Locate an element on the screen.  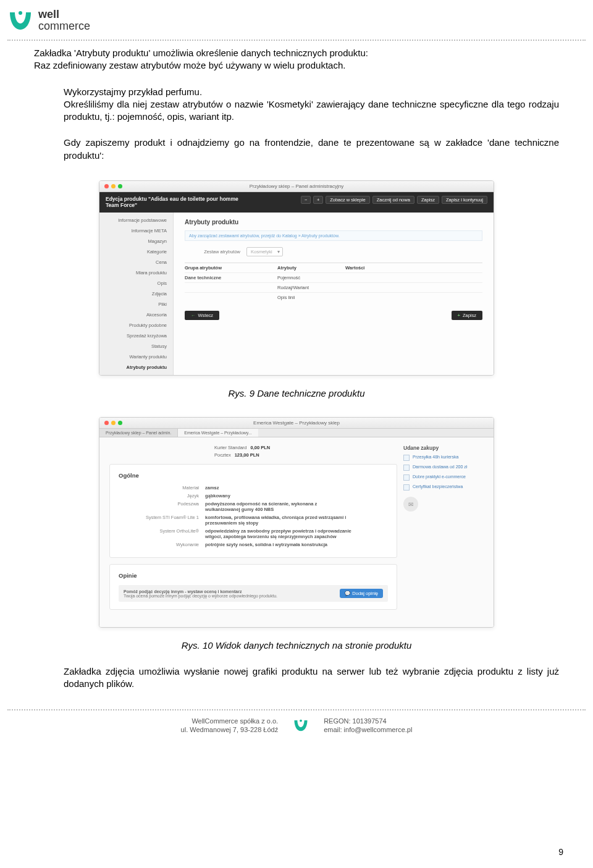
spec-label: Wykonanie is located at coordinates (162, 545).